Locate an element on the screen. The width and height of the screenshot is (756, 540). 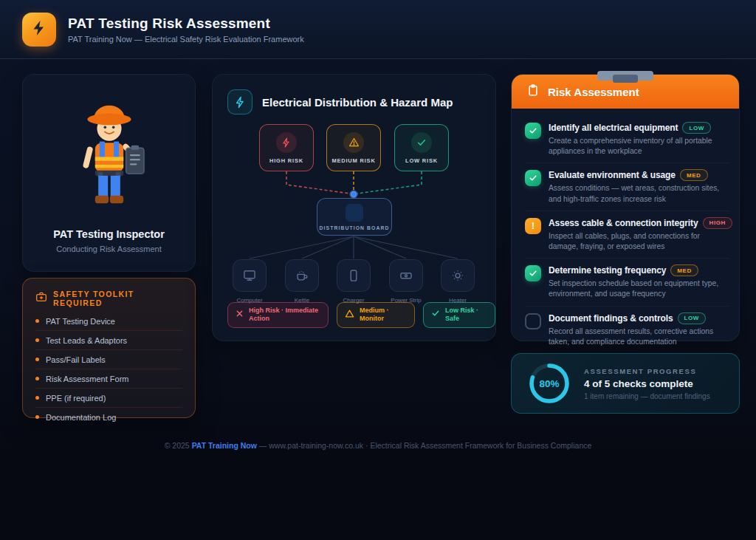
legend-medium-risk: Medium · Monitor is located at coordinates (376, 315).